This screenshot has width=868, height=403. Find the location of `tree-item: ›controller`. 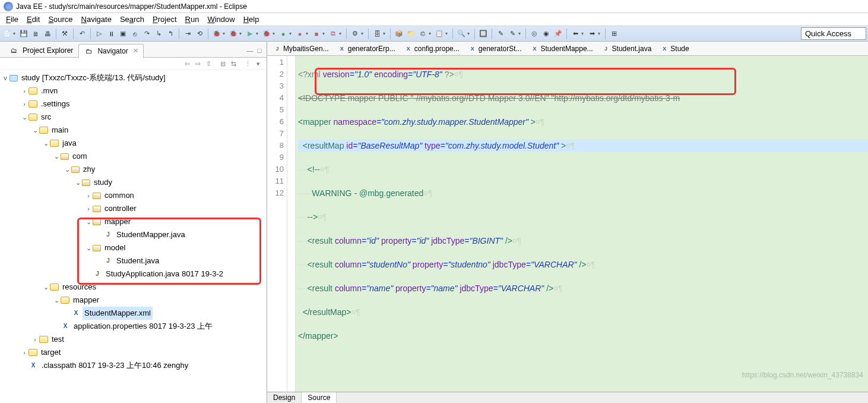

tree-item: ›controller is located at coordinates (134, 209).